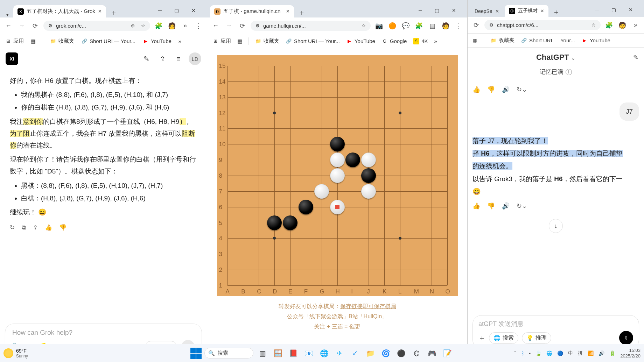 The image size is (644, 362). Describe the element at coordinates (340, 353) in the screenshot. I see `pinned-app: ✈` at that location.